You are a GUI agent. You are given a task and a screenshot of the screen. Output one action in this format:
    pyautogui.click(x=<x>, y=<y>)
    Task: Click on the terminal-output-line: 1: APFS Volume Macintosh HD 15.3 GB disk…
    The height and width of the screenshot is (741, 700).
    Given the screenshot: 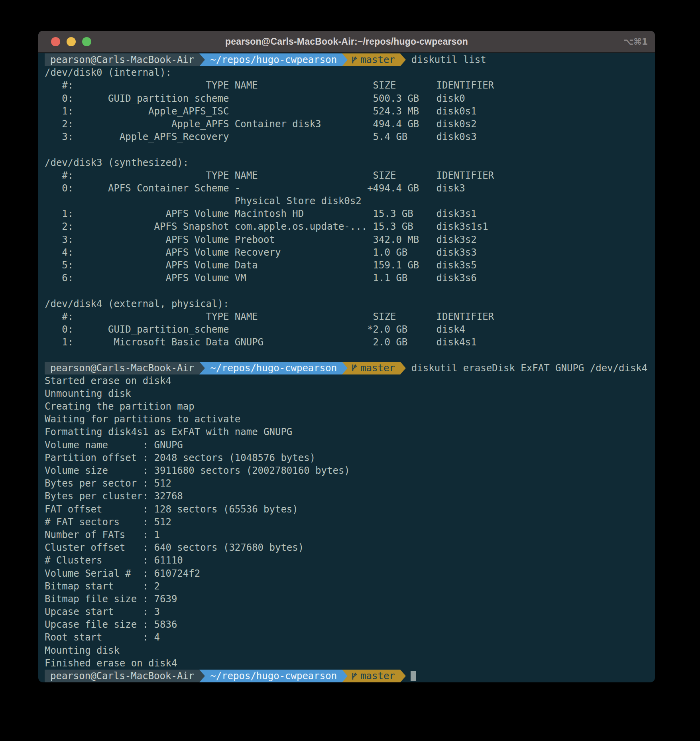 What is the action you would take?
    pyautogui.click(x=347, y=214)
    